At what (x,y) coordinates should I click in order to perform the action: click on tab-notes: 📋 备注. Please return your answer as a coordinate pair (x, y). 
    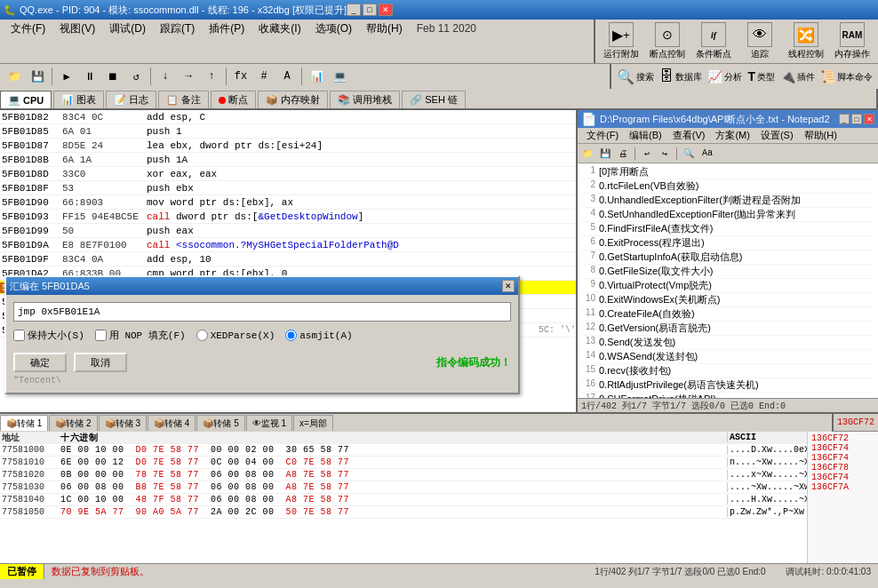
    Looking at the image, I should click on (183, 99).